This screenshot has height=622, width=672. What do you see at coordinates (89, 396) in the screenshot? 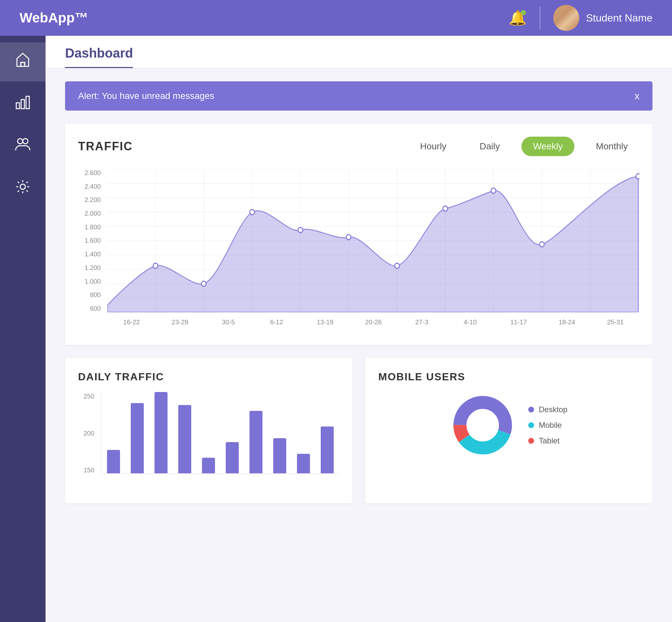
I see `bar-y-label-0: 250` at bounding box center [89, 396].